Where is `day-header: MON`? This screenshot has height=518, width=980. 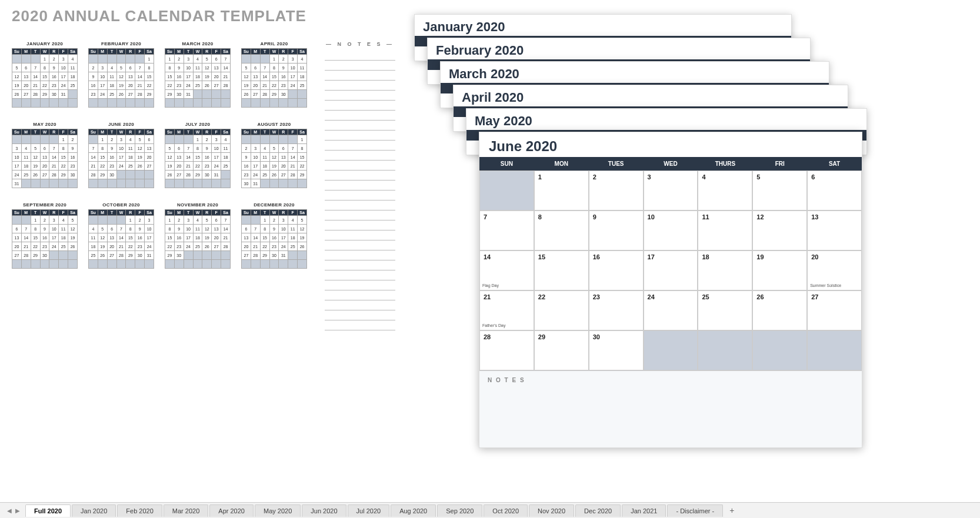
day-header: MON is located at coordinates (561, 163).